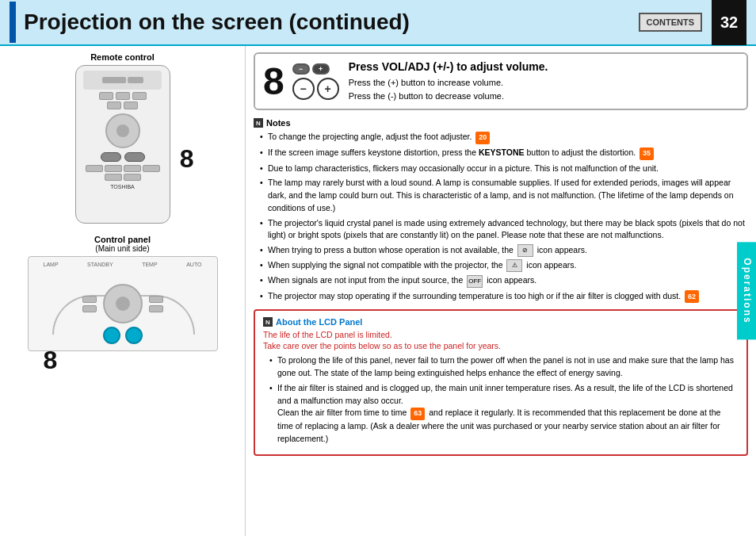 This screenshot has height=536, width=756. What do you see at coordinates (501, 195) in the screenshot?
I see `note-text-3: The lamp may rarely burst with a loud so…` at bounding box center [501, 195].